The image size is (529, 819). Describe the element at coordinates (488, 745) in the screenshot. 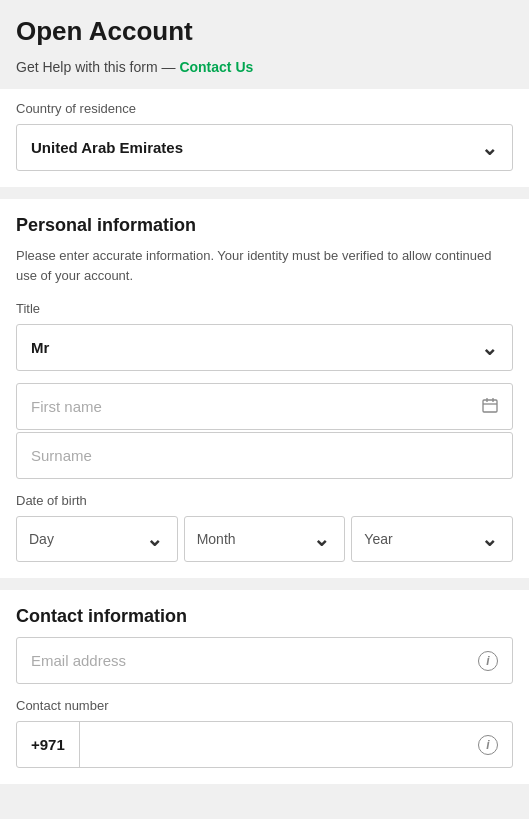

I see `phone-info-icon: i` at that location.